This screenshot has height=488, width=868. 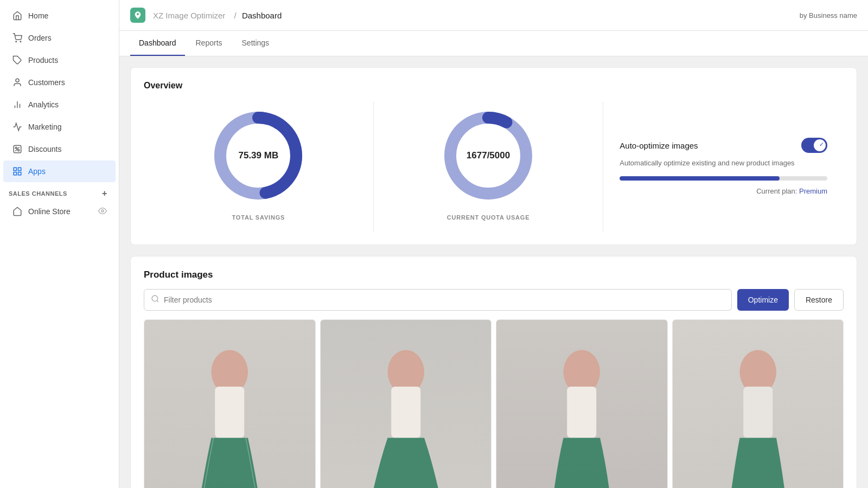 What do you see at coordinates (256, 43) in the screenshot?
I see `tab-settings: Settings` at bounding box center [256, 43].